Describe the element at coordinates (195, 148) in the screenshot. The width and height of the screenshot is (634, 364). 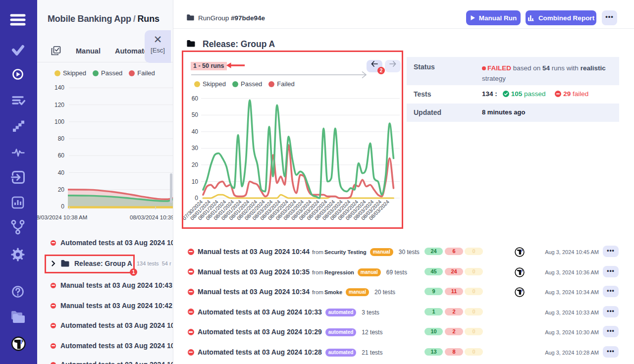
I see `svg-text: 30` at that location.